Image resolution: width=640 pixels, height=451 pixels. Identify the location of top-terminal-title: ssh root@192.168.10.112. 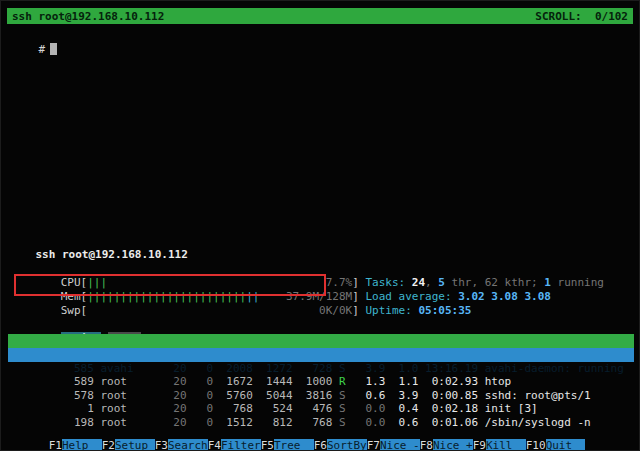
(88, 16).